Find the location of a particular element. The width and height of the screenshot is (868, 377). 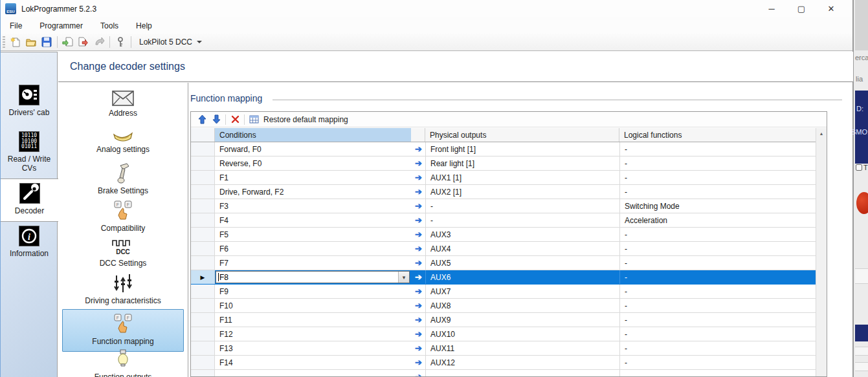

conditions-cell: F10➔ is located at coordinates (320, 305).